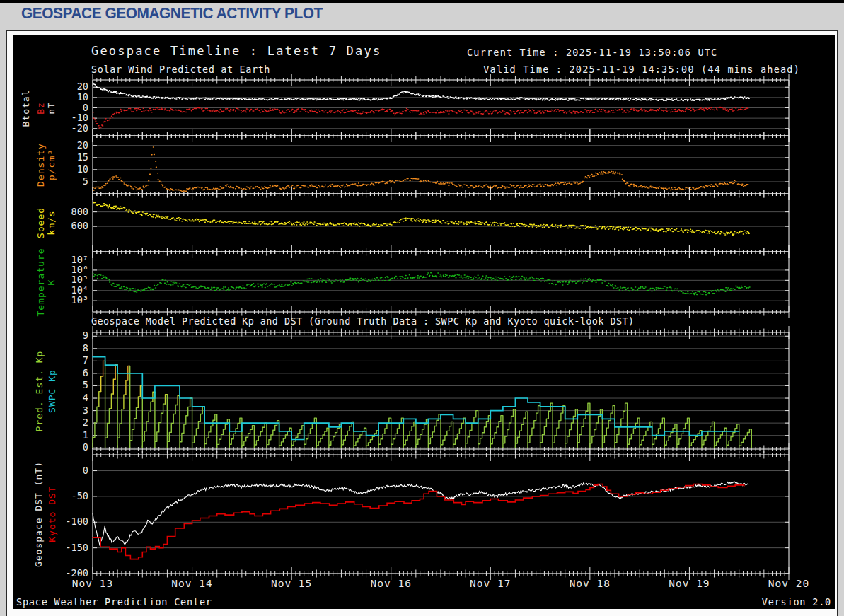 This screenshot has height=616, width=844. I want to click on panel-ylabel-dst: Kyoto DST, so click(52, 513).